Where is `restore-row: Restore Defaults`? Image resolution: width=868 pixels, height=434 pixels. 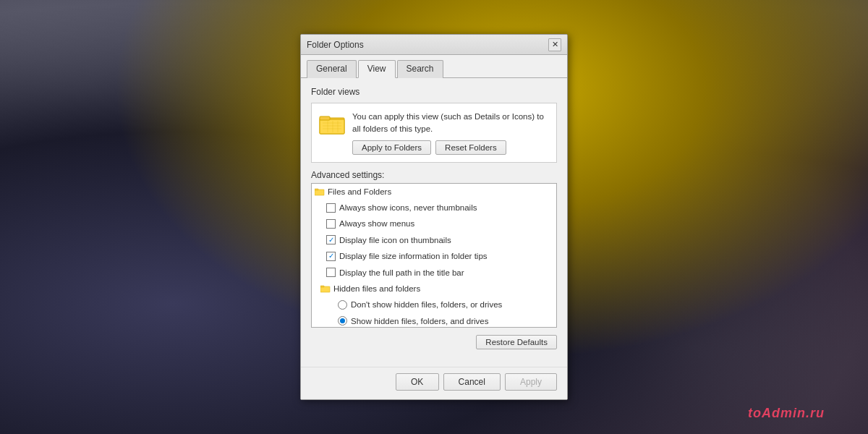 restore-row: Restore Defaults is located at coordinates (434, 342).